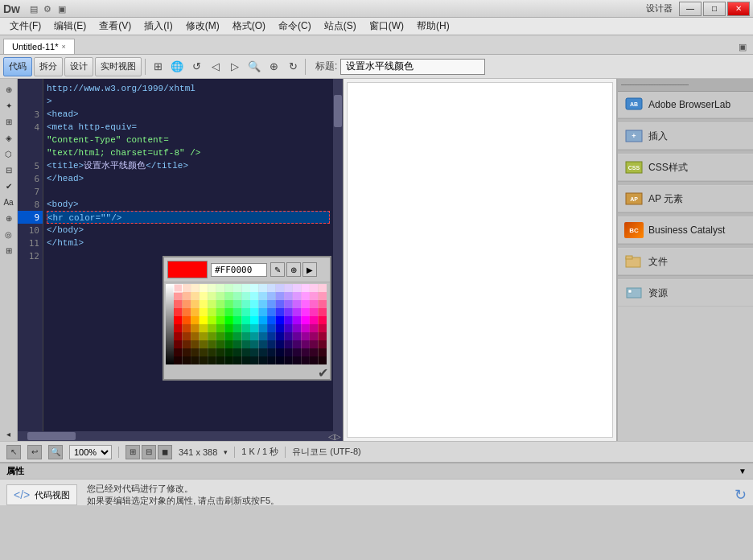 The image size is (753, 560). I want to click on zoom-in-icon: ⊕, so click(274, 67).